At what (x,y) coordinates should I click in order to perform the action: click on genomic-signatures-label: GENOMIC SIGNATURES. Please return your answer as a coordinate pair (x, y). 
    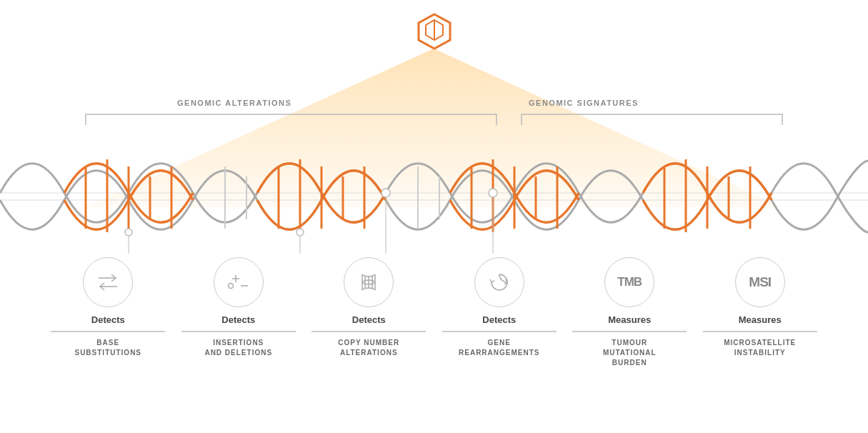
    Looking at the image, I should click on (584, 103).